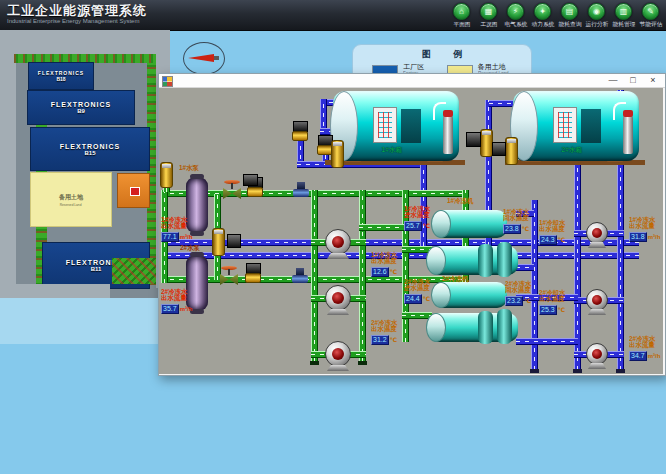  I want to click on reading-value: 12.6, so click(380, 272).